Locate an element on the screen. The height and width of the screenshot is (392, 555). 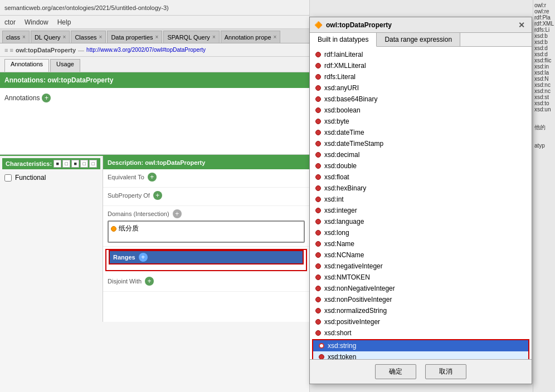
add-disjoint-button: + is located at coordinates (149, 281).